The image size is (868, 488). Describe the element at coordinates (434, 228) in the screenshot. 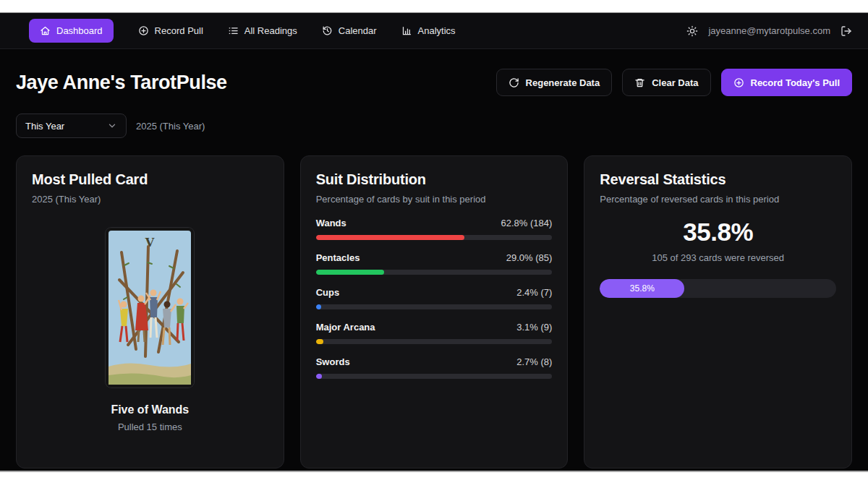

I see `suit-row: Wands62.8% (184)` at that location.